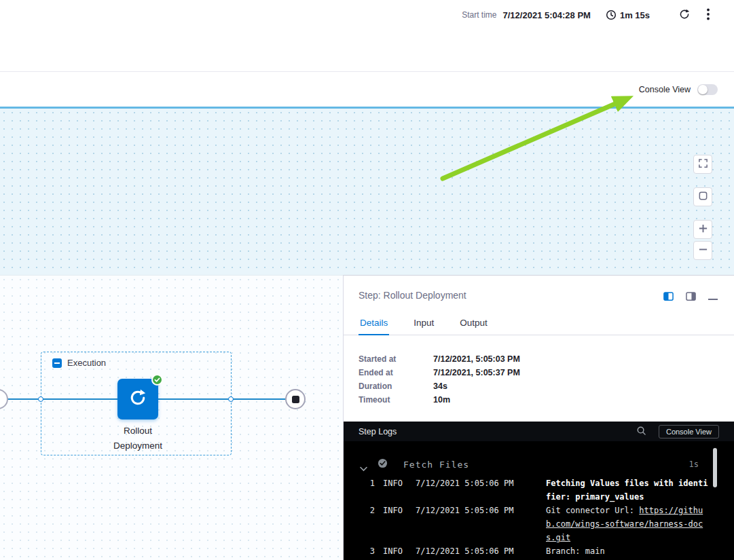 The width and height of the screenshot is (734, 560). I want to click on detail-label: Duration, so click(396, 386).